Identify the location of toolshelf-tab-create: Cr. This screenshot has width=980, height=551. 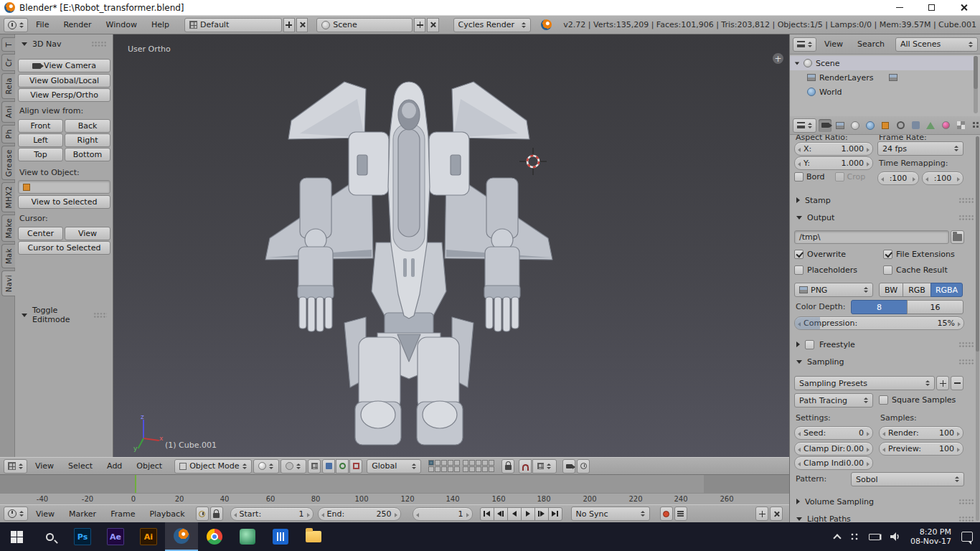
(9, 62).